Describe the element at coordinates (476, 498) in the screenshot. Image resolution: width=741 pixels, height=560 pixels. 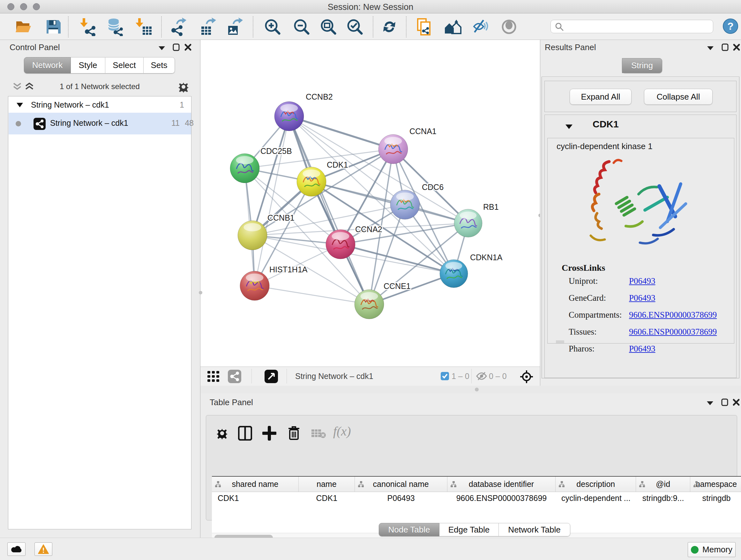
I see `table-row: CDK1CDK1P064939606.ENSP00000378699cyclin…` at that location.